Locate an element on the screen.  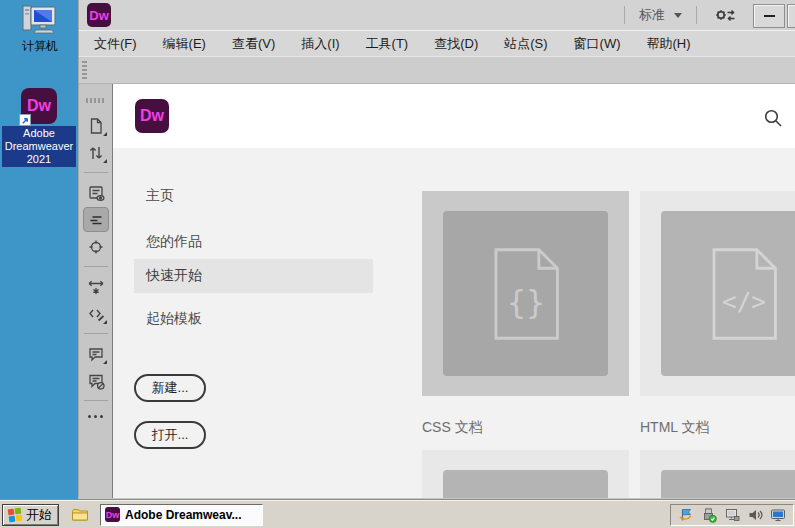
remove-comment-icon is located at coordinates (96, 380).